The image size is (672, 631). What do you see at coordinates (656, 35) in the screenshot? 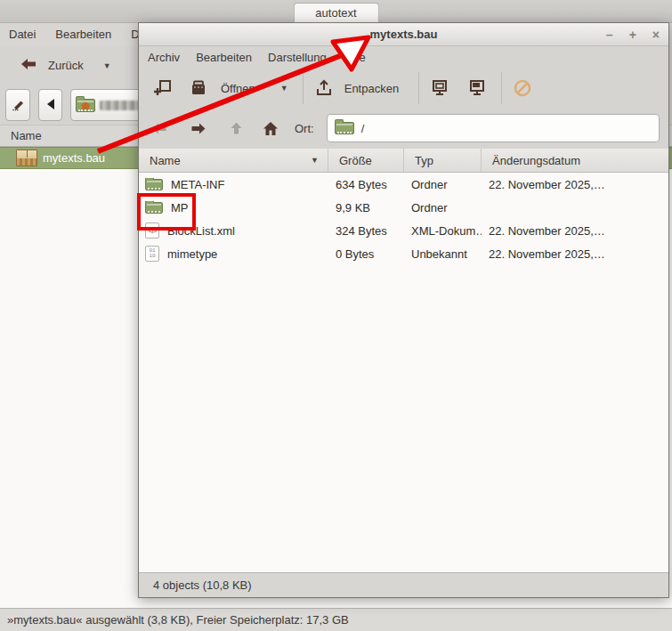
I see `close-button: ×` at bounding box center [656, 35].